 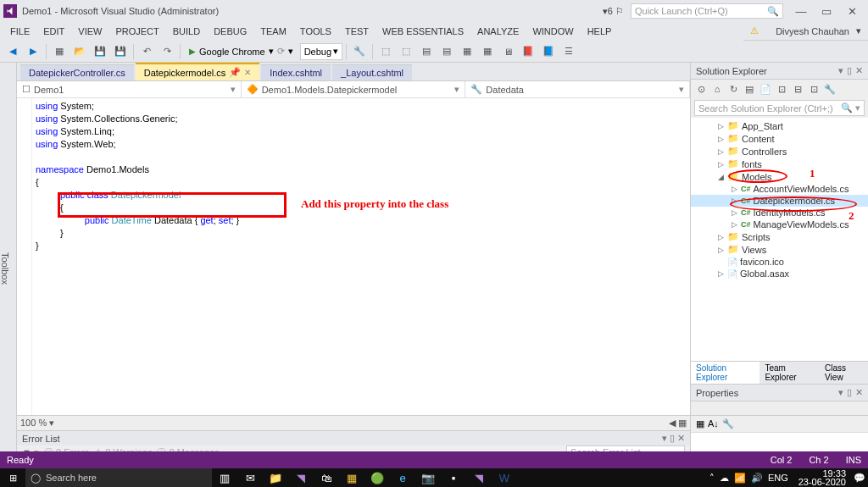 What do you see at coordinates (548, 52) in the screenshot?
I see `tb-icon10: 📘` at bounding box center [548, 52].